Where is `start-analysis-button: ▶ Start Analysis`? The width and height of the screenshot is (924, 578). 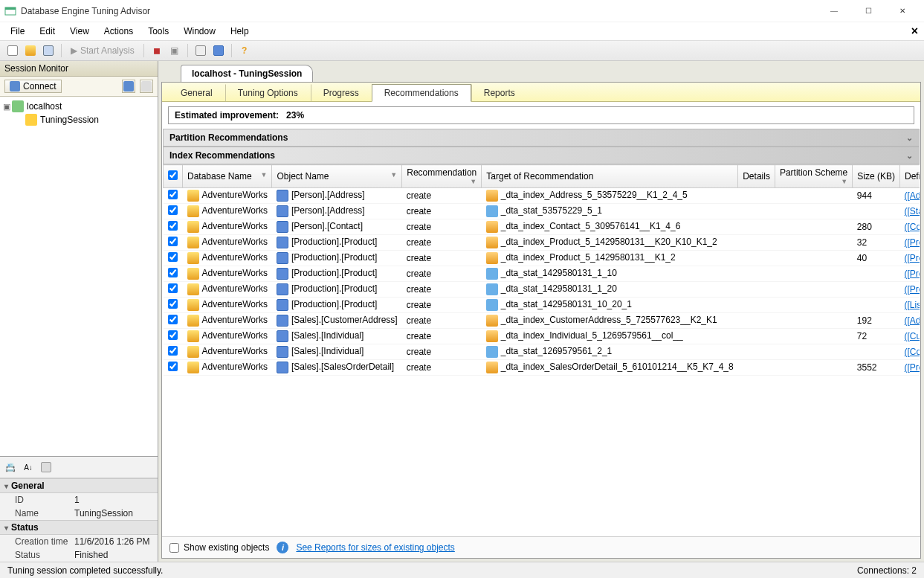 start-analysis-button: ▶ Start Analysis is located at coordinates (103, 51).